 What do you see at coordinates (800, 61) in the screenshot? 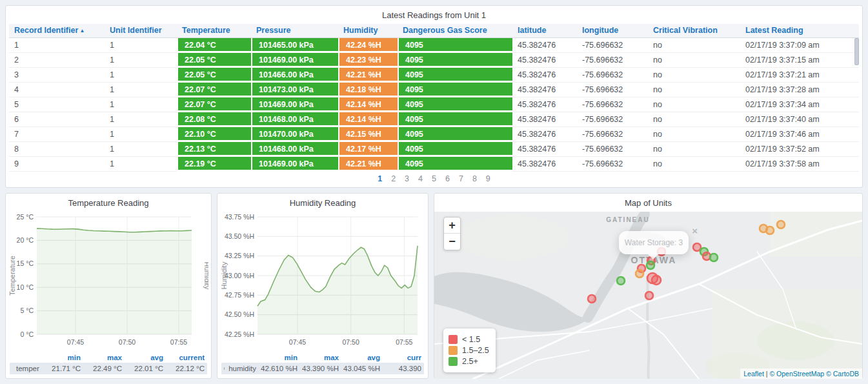
I see `table-cell: 02/17/19 3:37:15 am` at bounding box center [800, 61].